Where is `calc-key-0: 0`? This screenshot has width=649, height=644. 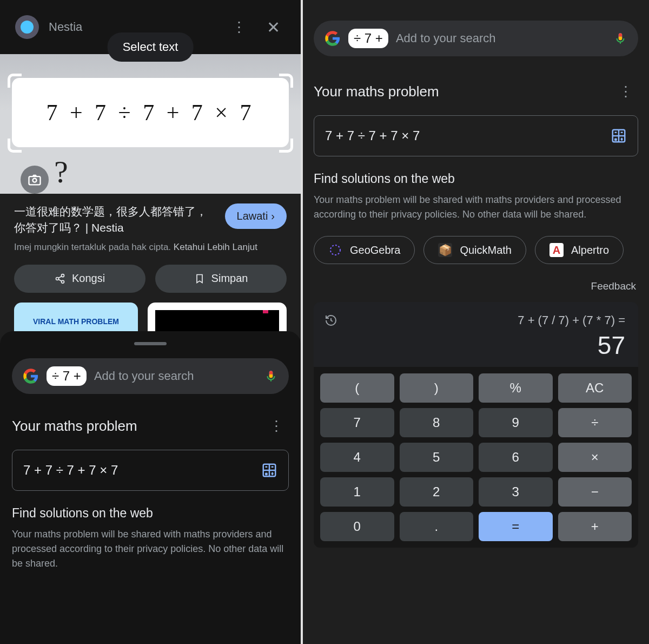 calc-key-0: 0 is located at coordinates (357, 527).